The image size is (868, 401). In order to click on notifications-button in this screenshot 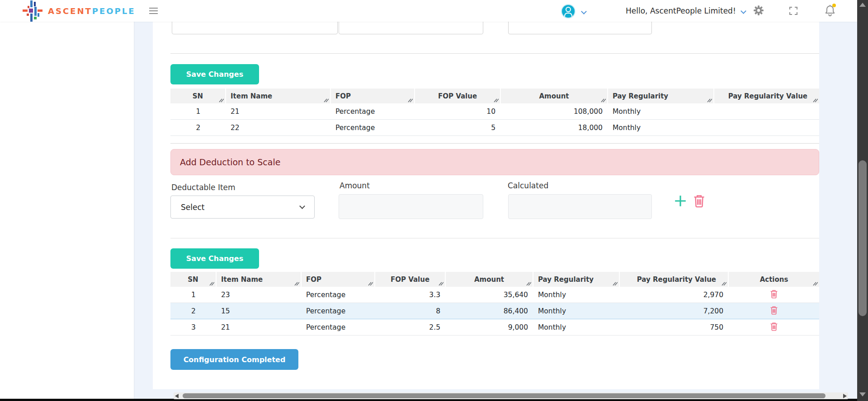, I will do `click(830, 11)`.